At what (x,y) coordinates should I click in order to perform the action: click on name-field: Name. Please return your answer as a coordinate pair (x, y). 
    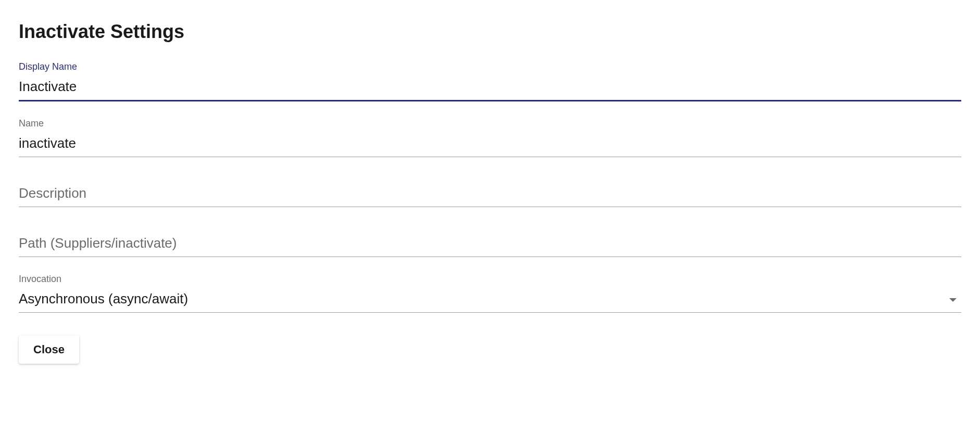
    Looking at the image, I should click on (490, 137).